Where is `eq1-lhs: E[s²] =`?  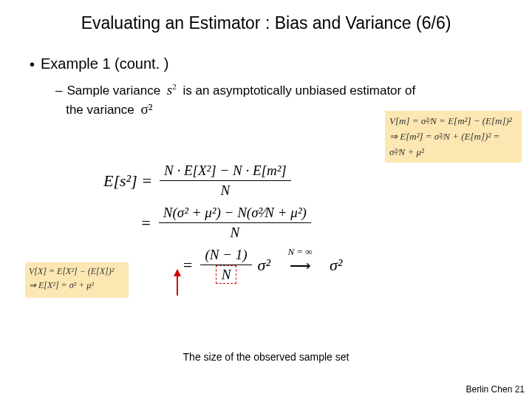
eq1-lhs: E[s²] = is located at coordinates (130, 181).